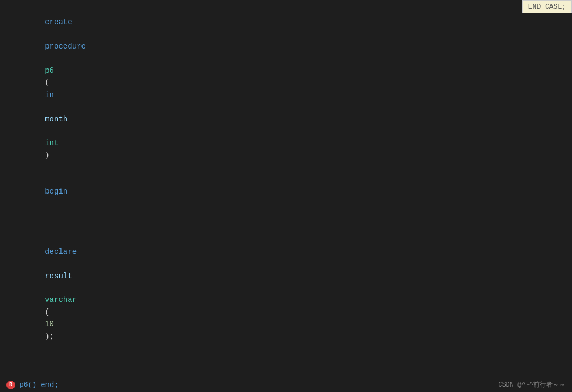 This screenshot has height=392, width=572. I want to click on status-left: R p6() end;, so click(32, 385).